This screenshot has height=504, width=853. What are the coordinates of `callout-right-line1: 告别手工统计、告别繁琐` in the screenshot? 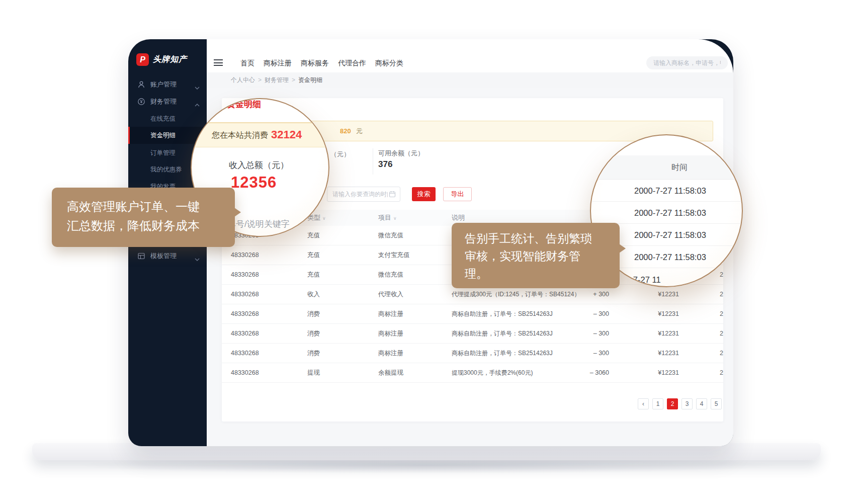 It's located at (542, 238).